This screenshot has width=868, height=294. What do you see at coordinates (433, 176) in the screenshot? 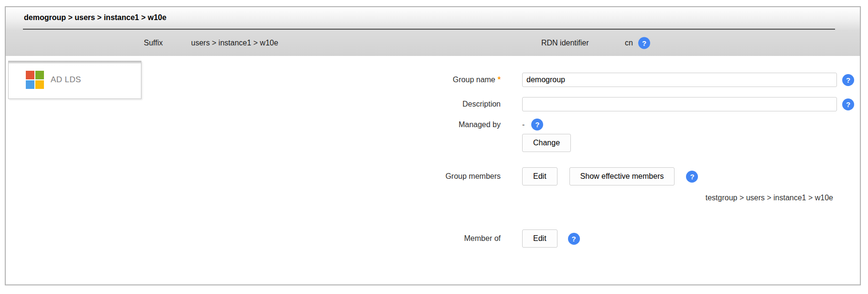
I see `group-members-row: Group members Edit Show effective member…` at bounding box center [433, 176].